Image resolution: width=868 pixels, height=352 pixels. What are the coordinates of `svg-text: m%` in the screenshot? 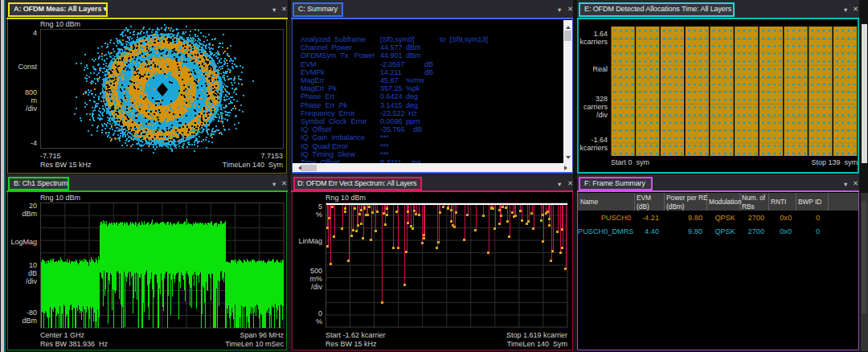 It's located at (317, 279).